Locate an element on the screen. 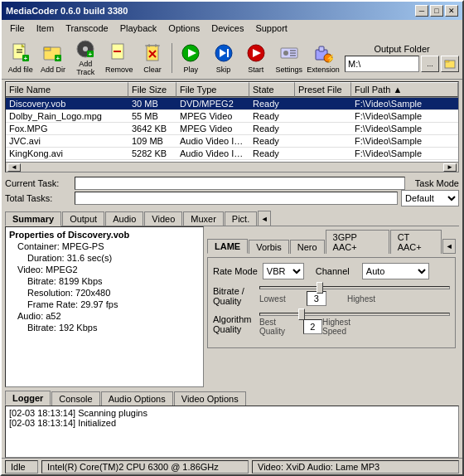  add-dir-button: + Add Dir is located at coordinates (53, 58).